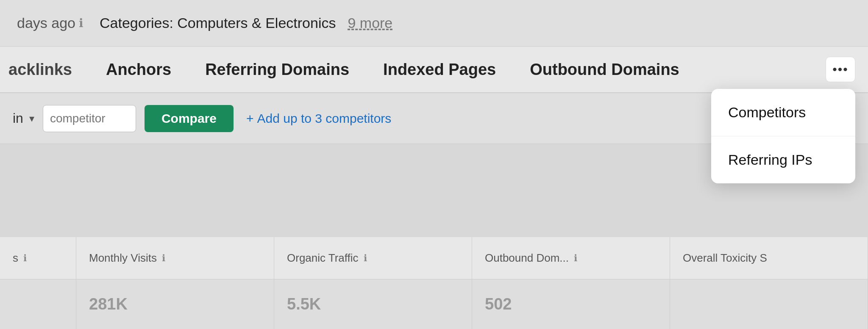  What do you see at coordinates (164, 258) in the screenshot?
I see `th-monthly-visits-info-icon: ℹ` at bounding box center [164, 258].